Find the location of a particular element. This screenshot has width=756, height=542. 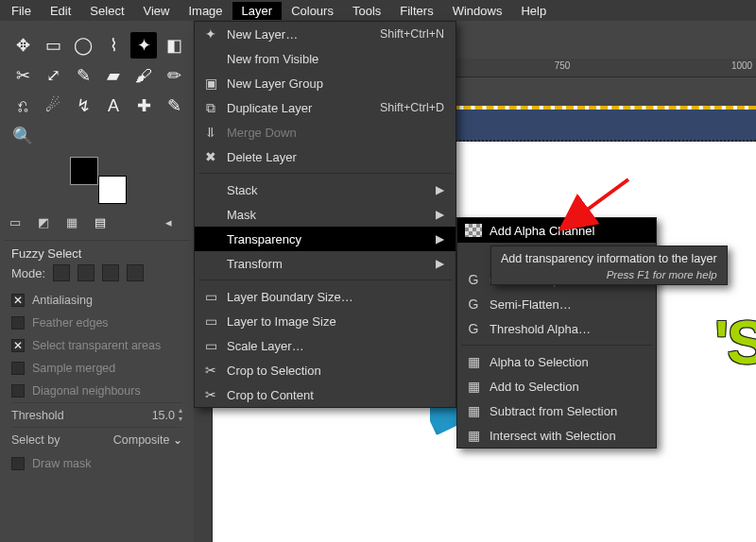

tooltip: Add transparency information to the laye… is located at coordinates (609, 265).